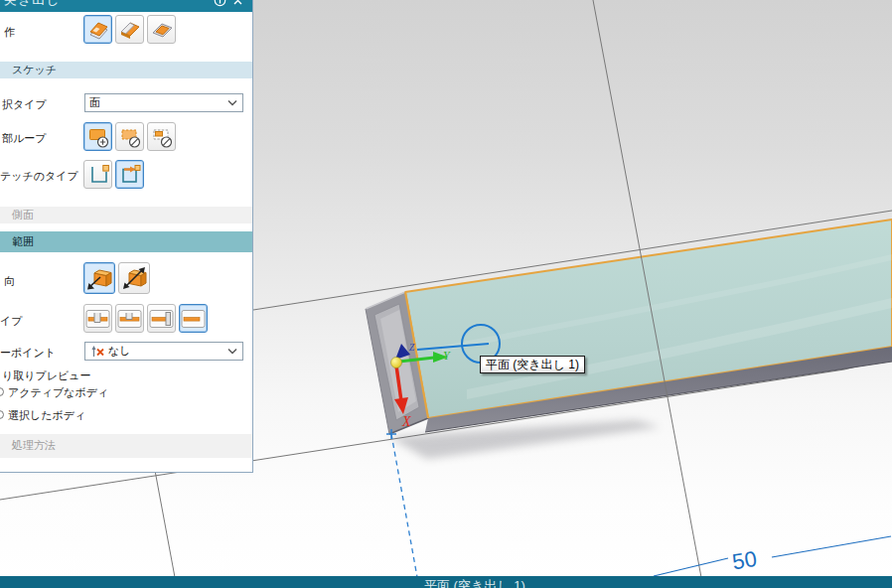  What do you see at coordinates (99, 278) in the screenshot?
I see `direction-one-side-button` at bounding box center [99, 278].